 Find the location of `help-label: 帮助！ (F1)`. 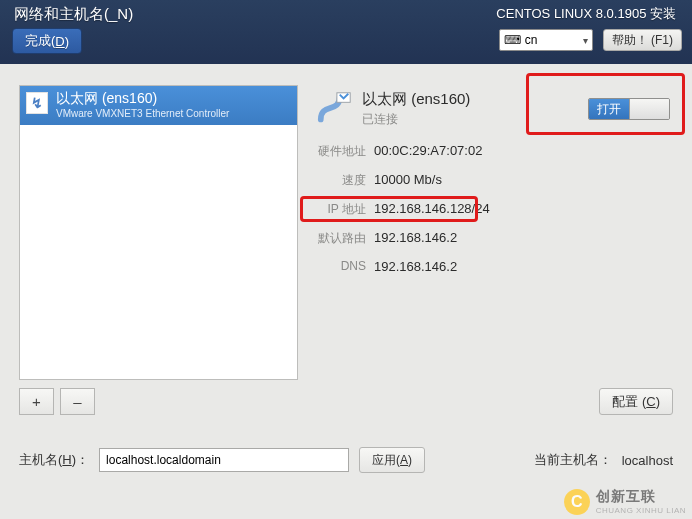

help-label: 帮助！ (F1) is located at coordinates (642, 40).